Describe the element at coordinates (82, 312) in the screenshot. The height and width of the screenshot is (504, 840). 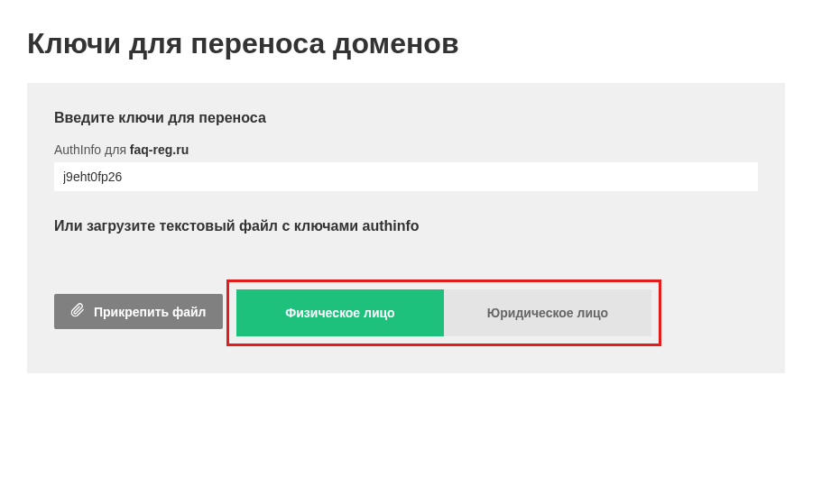
I see `paperclip-icon` at that location.